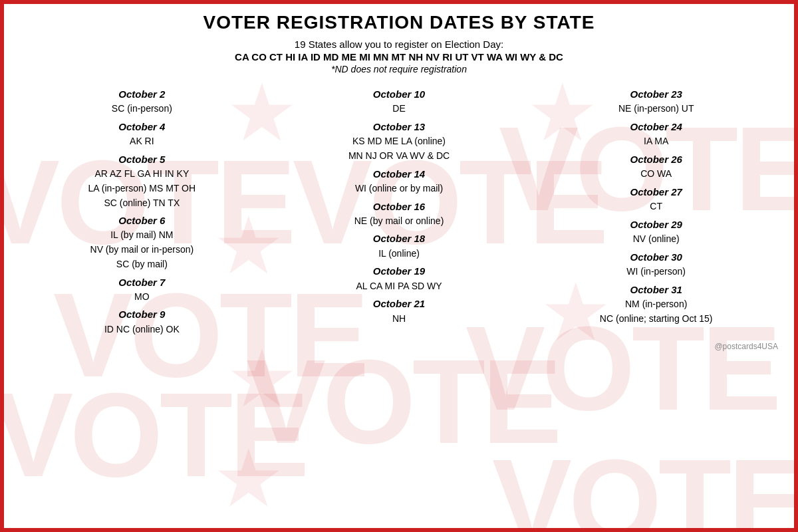 This screenshot has height=532, width=798. Describe the element at coordinates (142, 160) in the screenshot. I see `date-oct5: October 5` at that location.